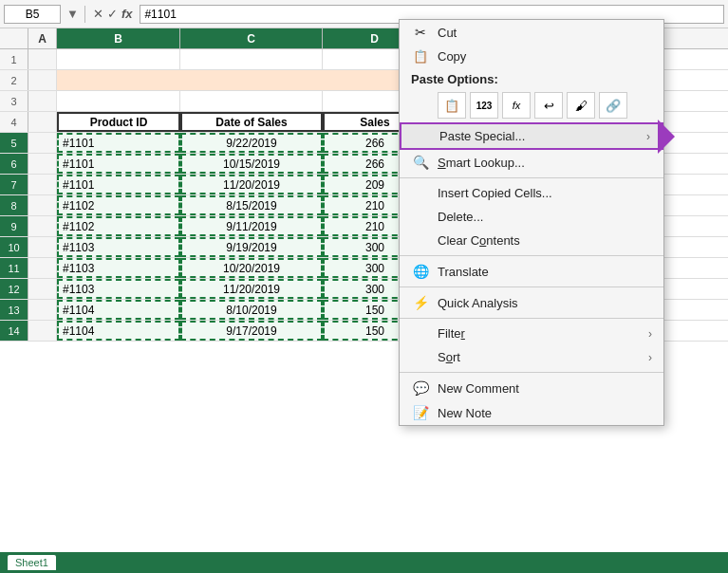  What do you see at coordinates (252, 330) in the screenshot?
I see `cell-c: 9/17/2019` at bounding box center [252, 330].